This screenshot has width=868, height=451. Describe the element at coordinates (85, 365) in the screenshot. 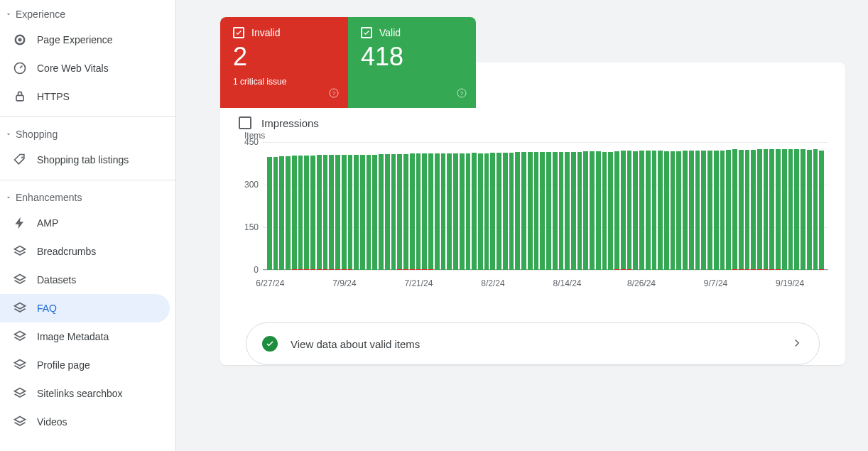

I see `sidebar-item-profile-page: Profile page` at that location.